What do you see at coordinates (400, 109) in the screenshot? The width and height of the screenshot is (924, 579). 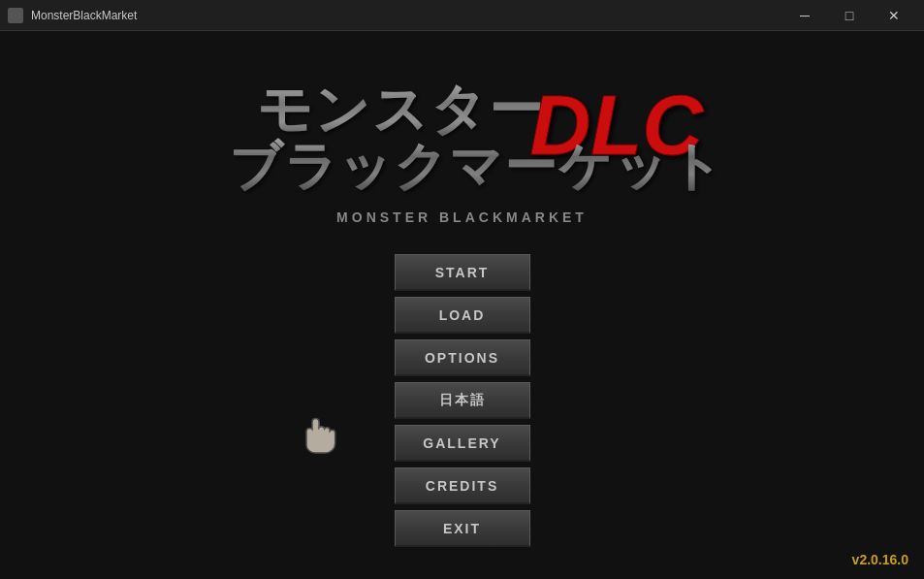 I see `svg-text: モンスター` at bounding box center [400, 109].